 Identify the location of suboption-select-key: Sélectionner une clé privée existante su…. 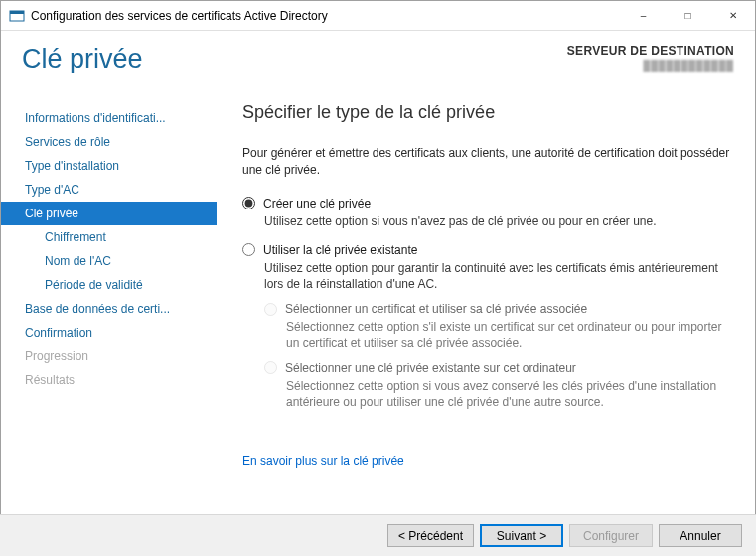
(498, 385).